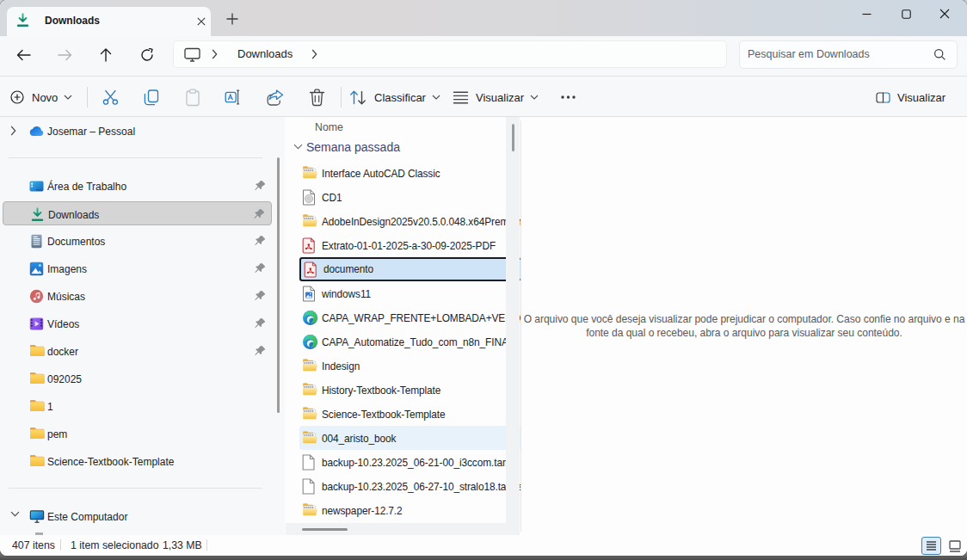 This screenshot has width=967, height=560. I want to click on chevron-right-icon, so click(16, 131).